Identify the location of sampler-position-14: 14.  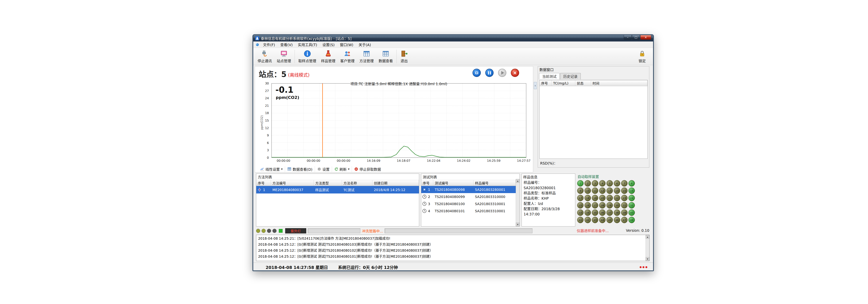
(617, 191).